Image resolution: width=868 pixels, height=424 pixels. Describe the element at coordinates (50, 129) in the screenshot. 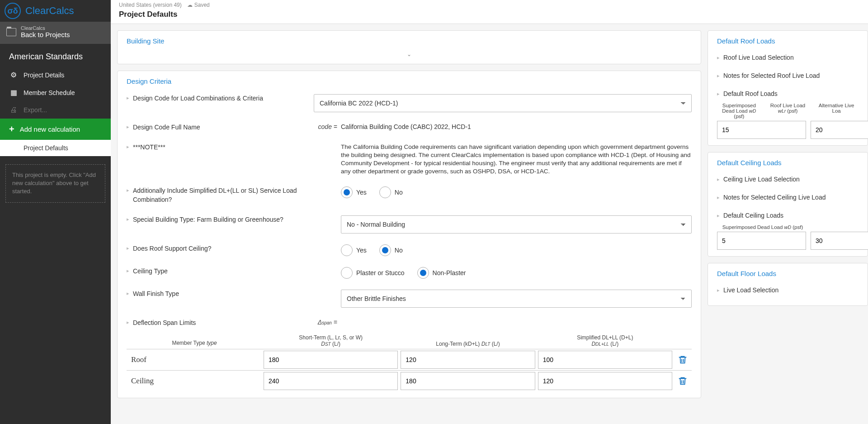

I see `add-calc-label: Add new calculation` at that location.